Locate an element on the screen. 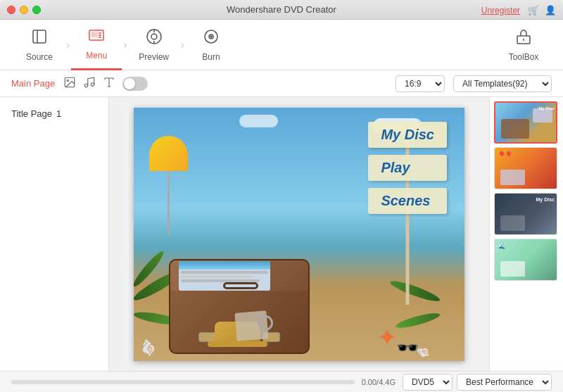  minimize-button is located at coordinates (24, 10).